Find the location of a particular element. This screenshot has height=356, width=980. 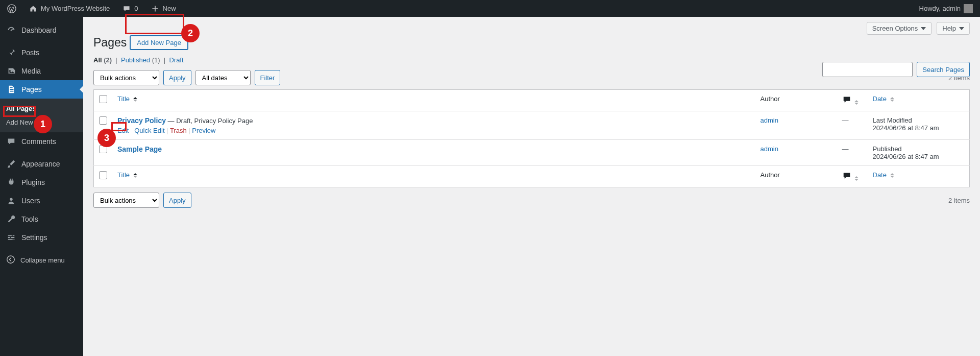

col-author-bottom: Author is located at coordinates (796, 177).